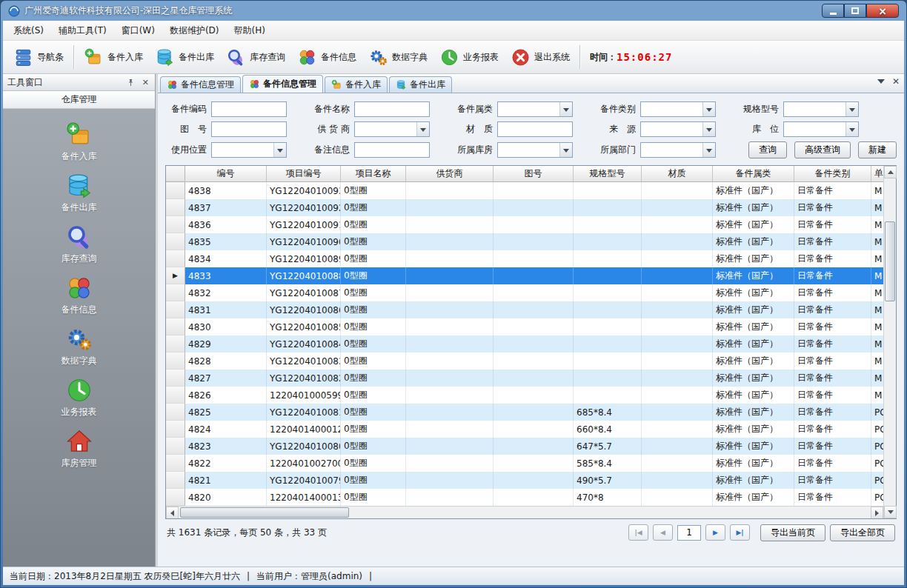 This screenshot has height=588, width=907. Describe the element at coordinates (855, 10) in the screenshot. I see `maximize-button` at that location.